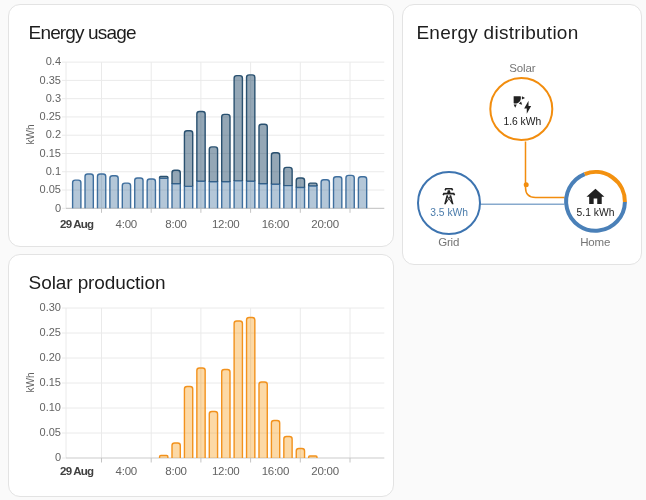 This screenshot has height=500, width=646. What do you see at coordinates (522, 122) in the screenshot?
I see `svg-text: 1.6 kWh` at bounding box center [522, 122].